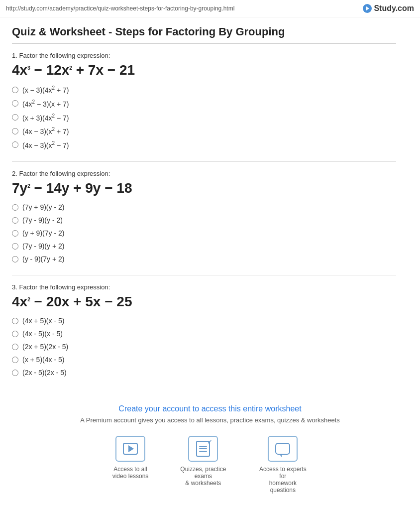 The height and width of the screenshot is (510, 420). Describe the element at coordinates (204, 145) in the screenshot. I see `question-1-option-5: (4x − 3)(x2 − 7)` at that location.